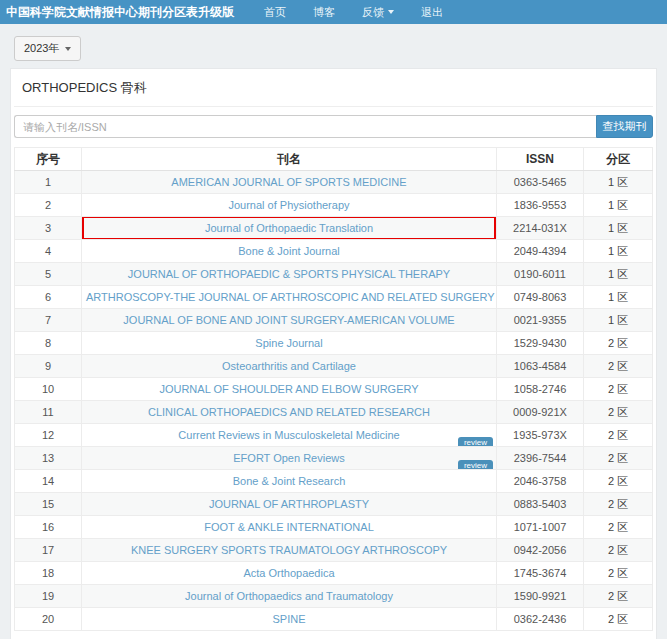  What do you see at coordinates (290, 390) in the screenshot?
I see `journal-name-cell: JOURNAL OF SHOULDER AND ELBOW SURGERY` at bounding box center [290, 390].